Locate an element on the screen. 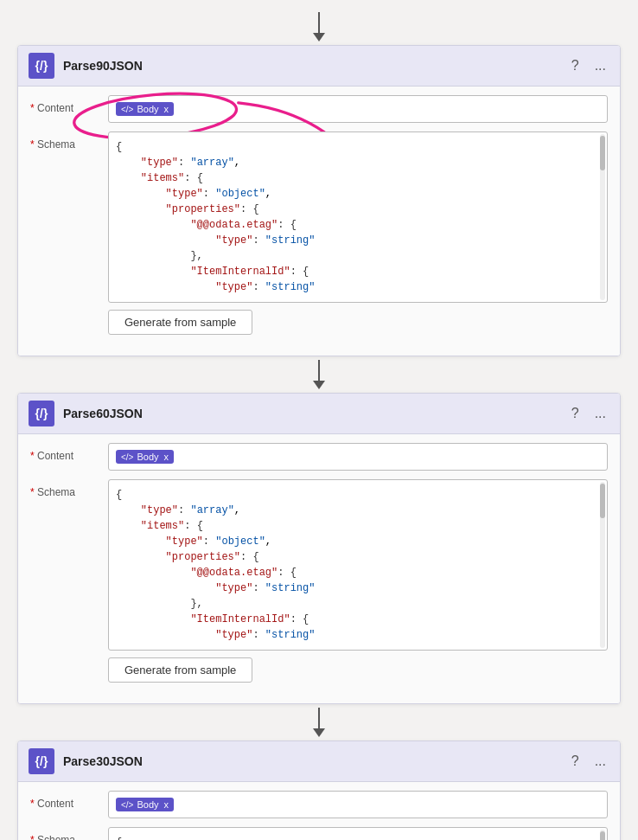  scrollbar-thumb-parse30 is located at coordinates (603, 836).